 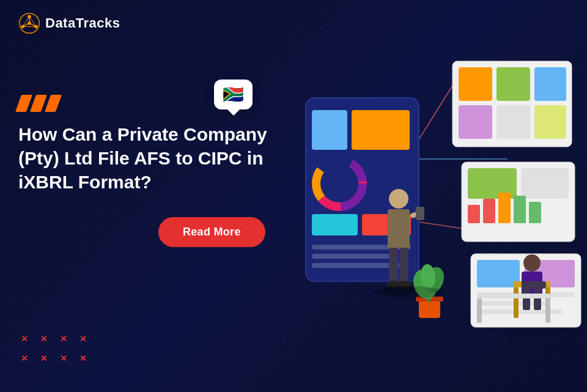 I want to click on x-mark-1: ✕, so click(x=24, y=339).